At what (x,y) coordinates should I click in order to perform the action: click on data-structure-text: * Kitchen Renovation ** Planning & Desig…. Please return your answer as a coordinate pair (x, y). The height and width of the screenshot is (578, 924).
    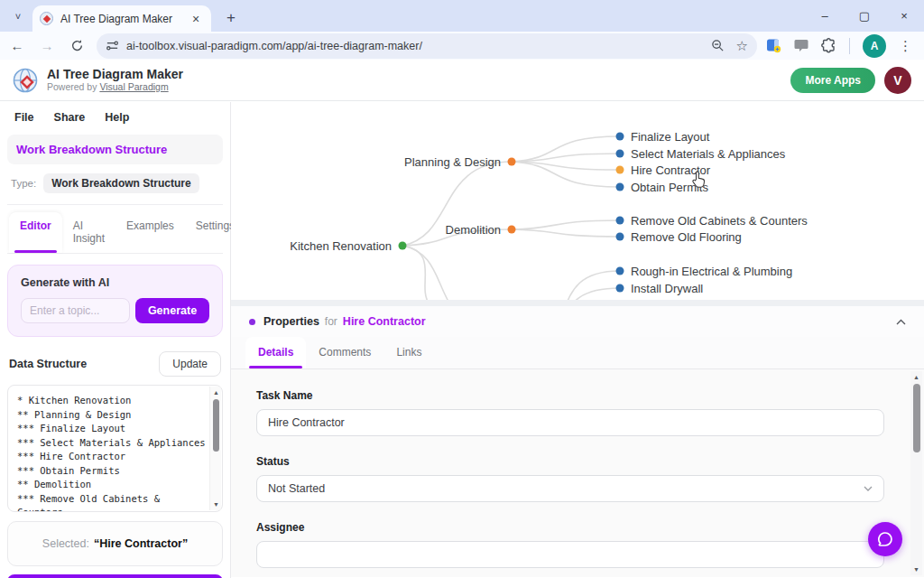
    Looking at the image, I should click on (108, 448).